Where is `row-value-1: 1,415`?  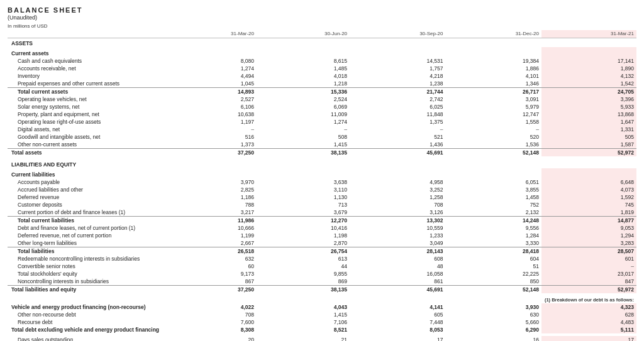 row-value-1: 1,415 is located at coordinates (303, 315).